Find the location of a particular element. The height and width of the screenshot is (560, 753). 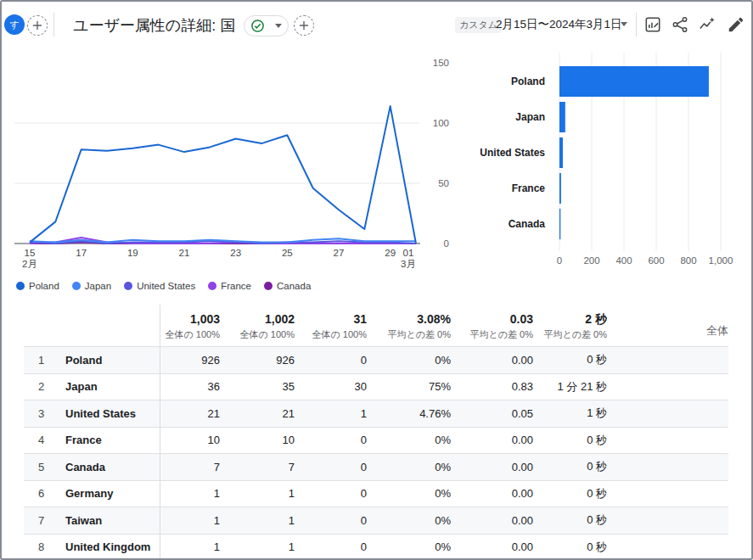

column-total: 1,003全体の 100% is located at coordinates (190, 326).